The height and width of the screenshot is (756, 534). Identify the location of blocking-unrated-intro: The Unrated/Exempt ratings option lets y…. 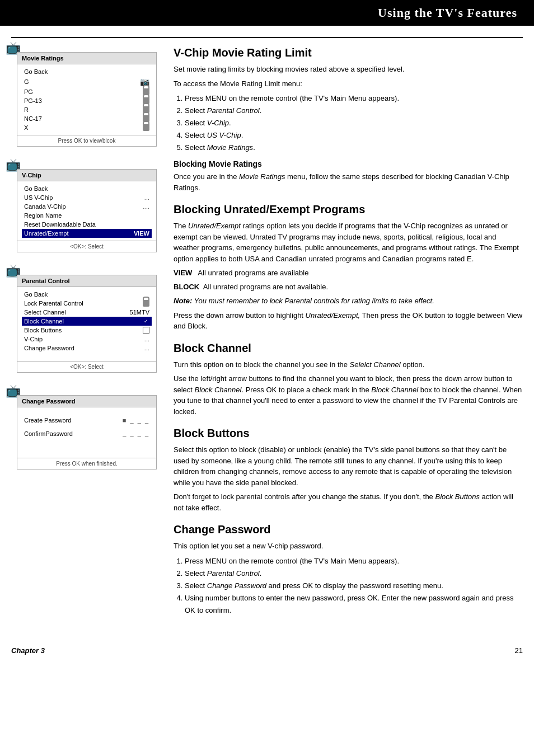
(348, 242).